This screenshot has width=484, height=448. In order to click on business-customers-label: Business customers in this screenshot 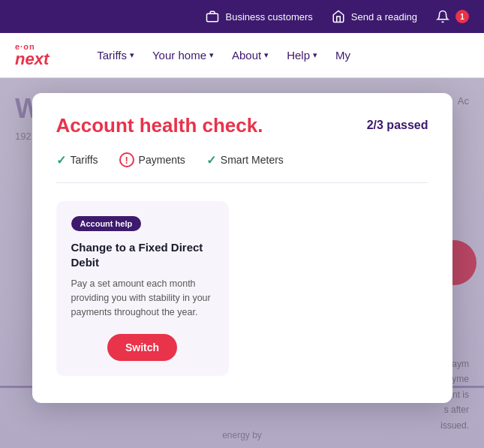, I will do `click(269, 17)`.